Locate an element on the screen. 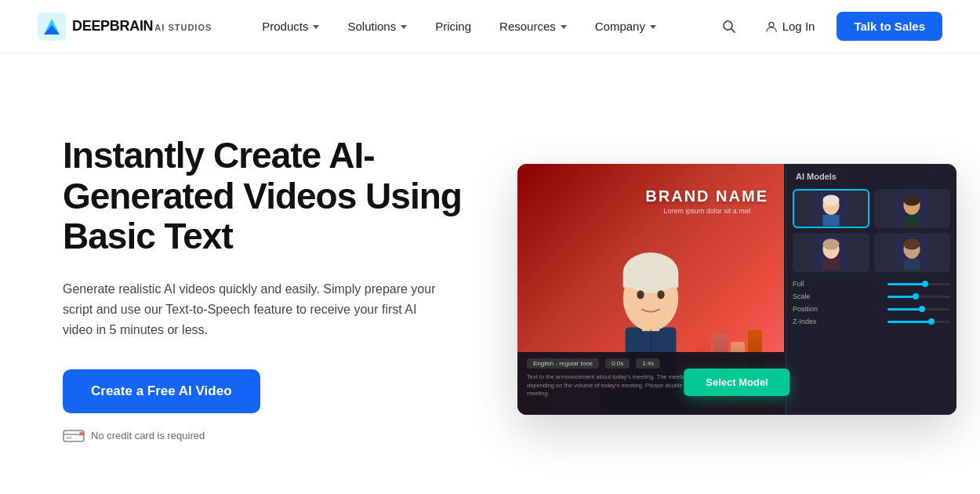 This screenshot has height=494, width=980. talk-to-sales-button: Talk to Sales is located at coordinates (889, 27).